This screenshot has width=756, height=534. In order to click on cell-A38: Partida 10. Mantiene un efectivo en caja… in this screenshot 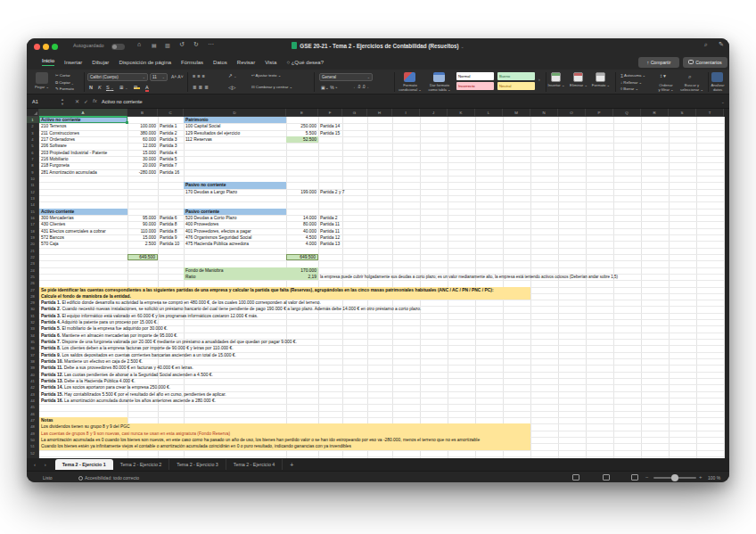, I will do `click(262, 362)`.